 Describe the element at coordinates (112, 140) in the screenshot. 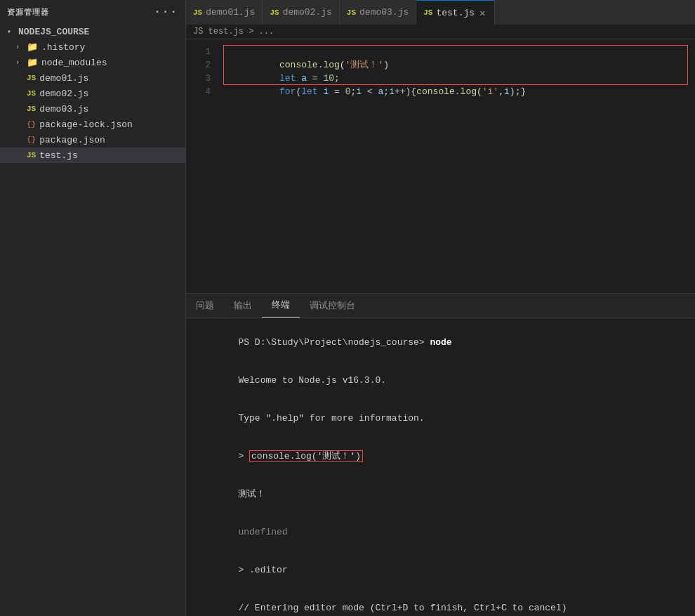

I see `pkg-label: package.json` at that location.